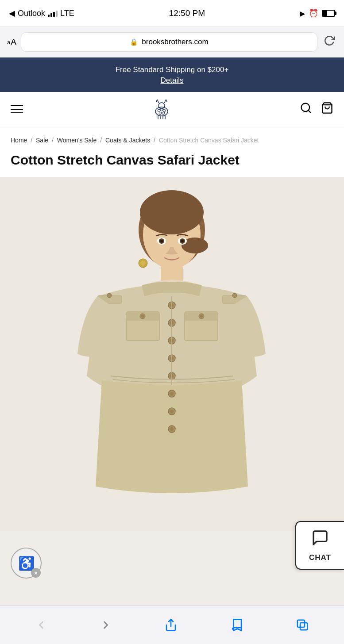  Describe the element at coordinates (302, 13) in the screenshot. I see `location-icon: ▶` at that location.